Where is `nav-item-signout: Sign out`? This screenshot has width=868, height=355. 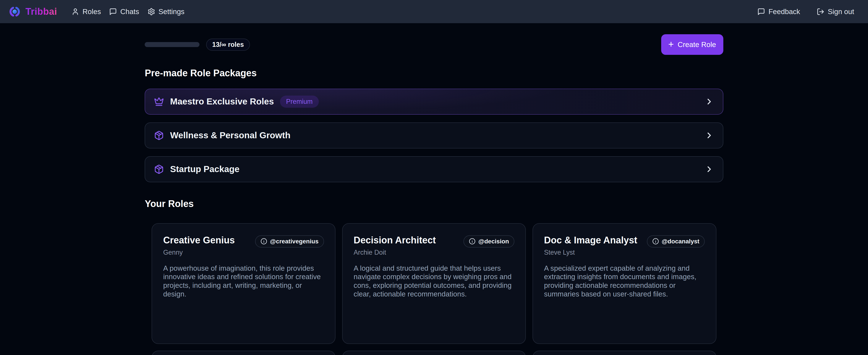 nav-item-signout: Sign out is located at coordinates (836, 11).